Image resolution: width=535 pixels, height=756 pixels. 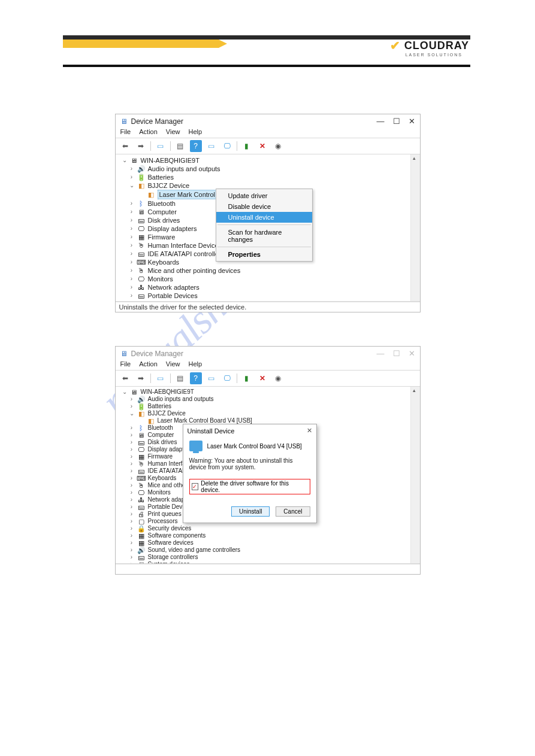 I want to click on device-icon, so click(x=196, y=446).